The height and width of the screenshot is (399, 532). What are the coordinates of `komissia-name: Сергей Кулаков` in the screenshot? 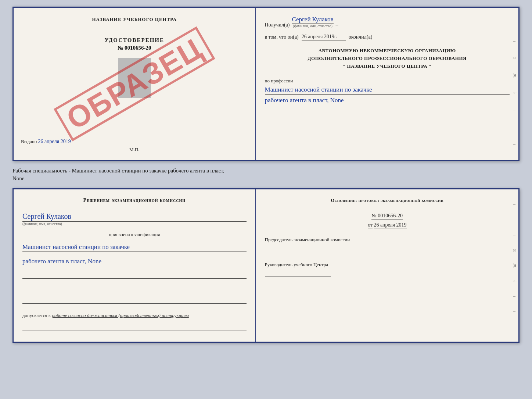 It's located at (134, 217).